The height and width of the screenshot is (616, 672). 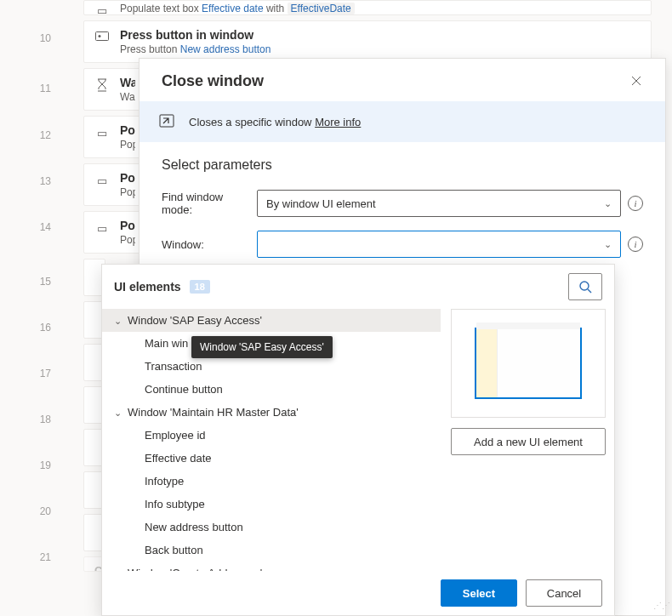 I want to click on select-button: Select, so click(x=479, y=593).